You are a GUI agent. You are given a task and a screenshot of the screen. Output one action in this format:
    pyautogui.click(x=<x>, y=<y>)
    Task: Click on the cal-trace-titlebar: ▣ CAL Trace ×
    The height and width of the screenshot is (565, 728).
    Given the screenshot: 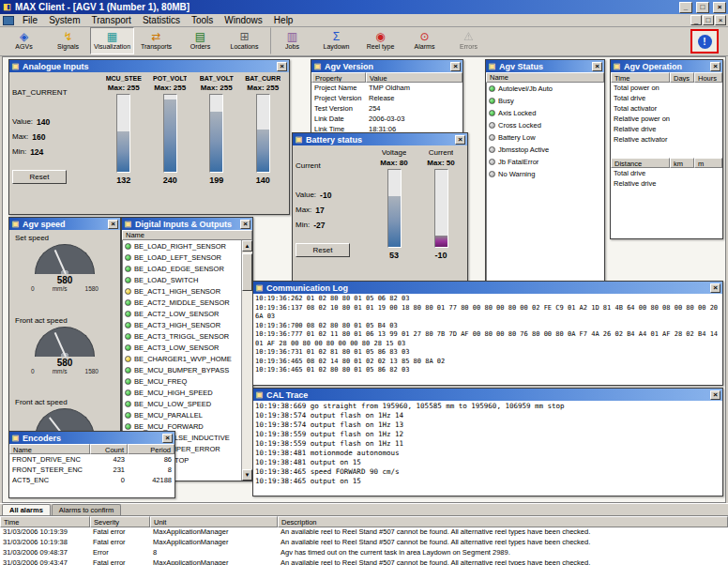 What is the action you would take?
    pyautogui.click(x=488, y=394)
    